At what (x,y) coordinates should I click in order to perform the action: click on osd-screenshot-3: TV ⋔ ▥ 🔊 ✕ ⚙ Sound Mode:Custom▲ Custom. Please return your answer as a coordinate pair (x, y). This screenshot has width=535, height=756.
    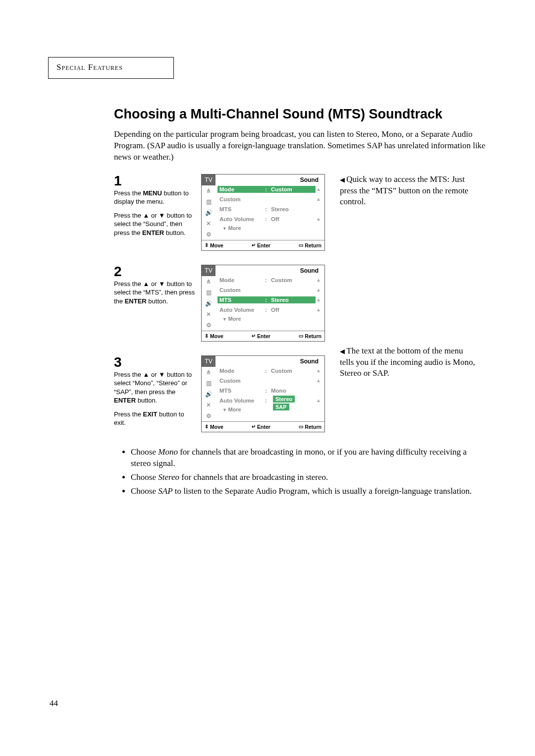
    Looking at the image, I should click on (263, 394).